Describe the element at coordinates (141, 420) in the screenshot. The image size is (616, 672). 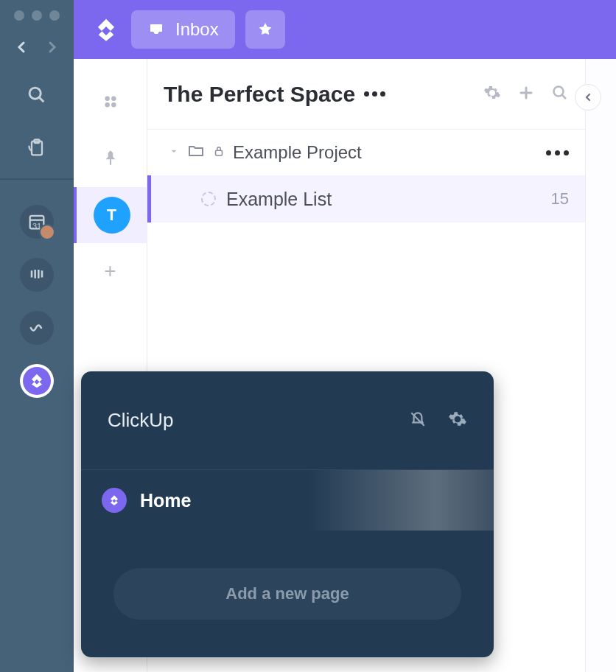
I see `popover-title: ClickUp` at that location.